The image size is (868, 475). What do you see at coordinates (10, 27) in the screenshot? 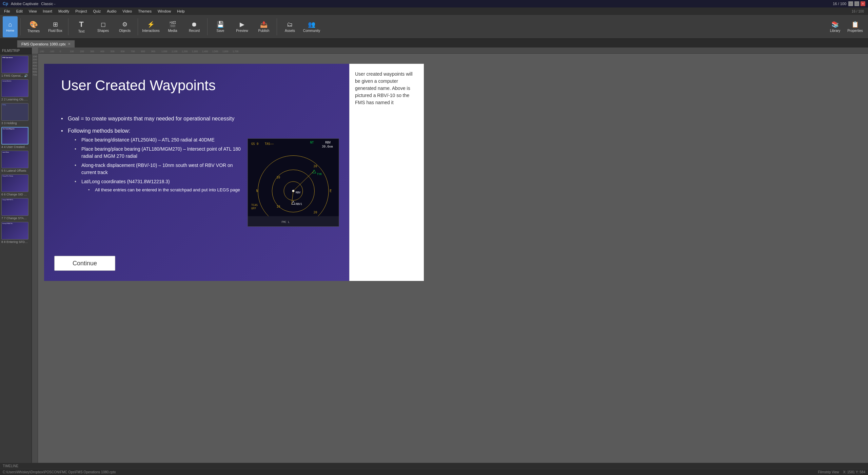
I see `home-button: ⌂ Home` at bounding box center [10, 27].